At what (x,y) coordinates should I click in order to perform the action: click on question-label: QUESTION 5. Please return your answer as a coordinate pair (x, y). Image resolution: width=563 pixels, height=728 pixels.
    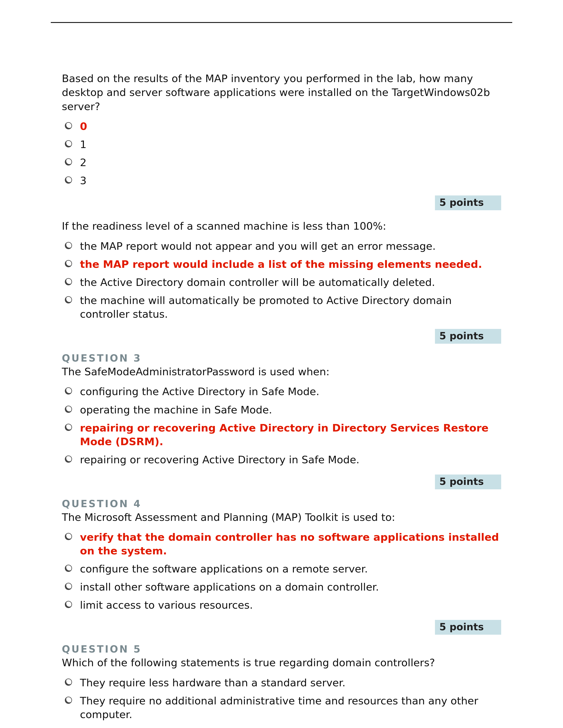
    Looking at the image, I should click on (282, 649).